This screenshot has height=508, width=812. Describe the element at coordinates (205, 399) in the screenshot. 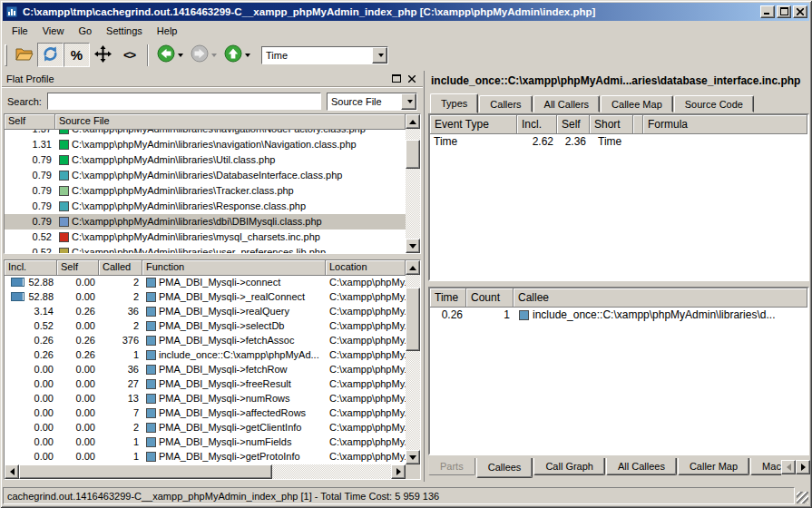

I see `function-row: 0.000.0013PMA_DBI_Mysqli->numRowsC:\xamp…` at that location.